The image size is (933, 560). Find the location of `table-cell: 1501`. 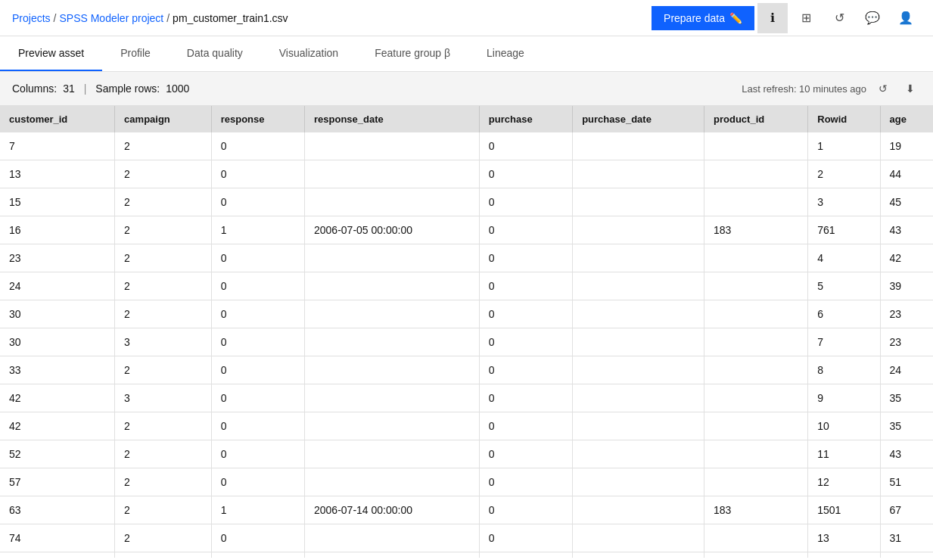

table-cell: 1501 is located at coordinates (844, 510).